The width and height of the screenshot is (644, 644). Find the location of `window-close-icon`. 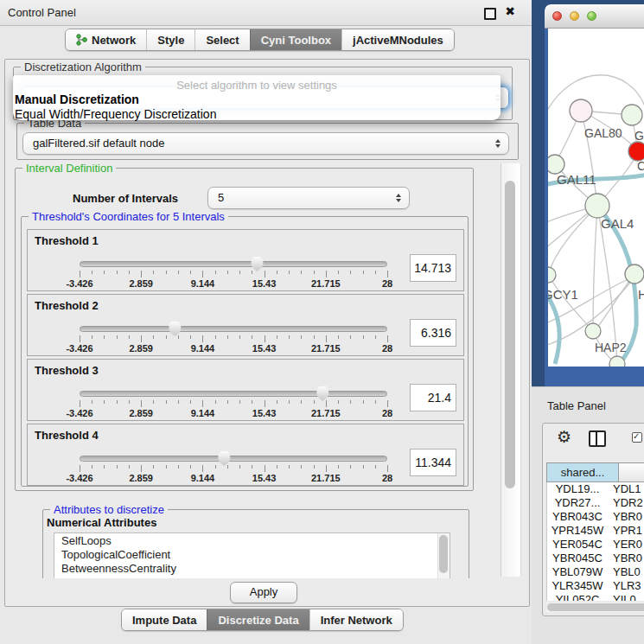

window-close-icon is located at coordinates (557, 16).